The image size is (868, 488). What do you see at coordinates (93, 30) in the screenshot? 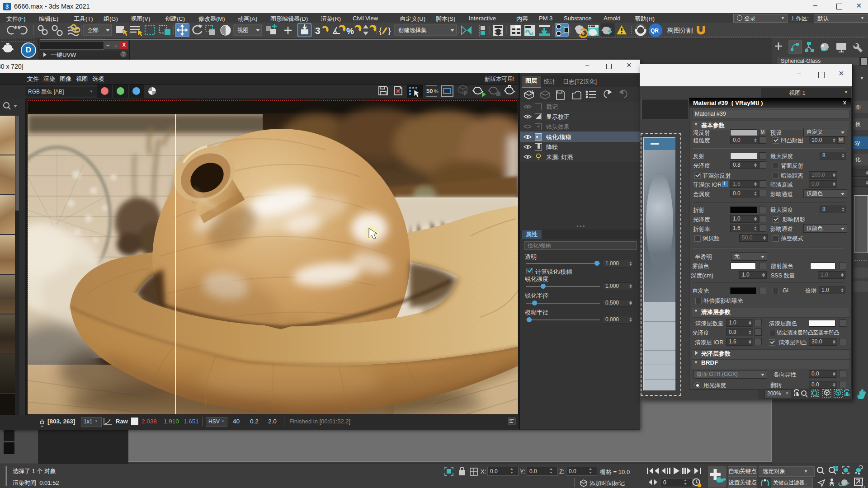
I see `svg-text: 全部` at bounding box center [93, 30].